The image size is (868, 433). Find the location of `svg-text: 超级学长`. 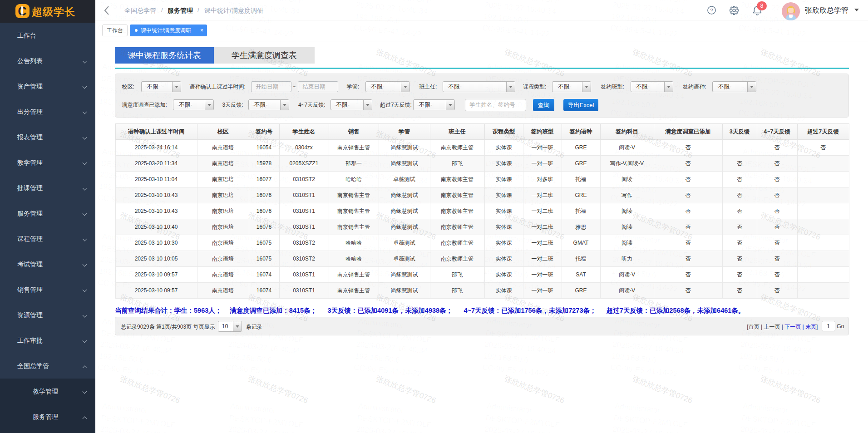

svg-text: 超级学长 is located at coordinates (54, 12).